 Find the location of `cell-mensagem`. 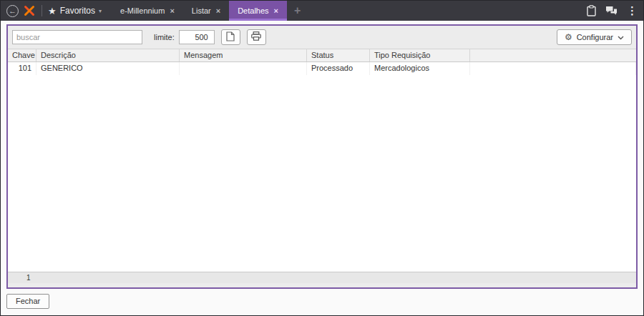

cell-mensagem is located at coordinates (243, 69).